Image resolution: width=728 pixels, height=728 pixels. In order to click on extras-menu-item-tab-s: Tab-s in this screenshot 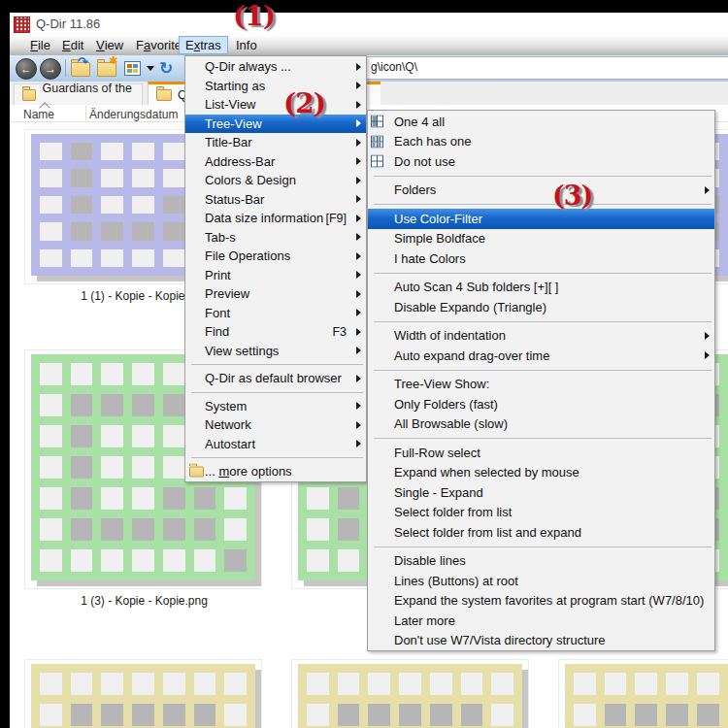, I will do `click(276, 238)`.